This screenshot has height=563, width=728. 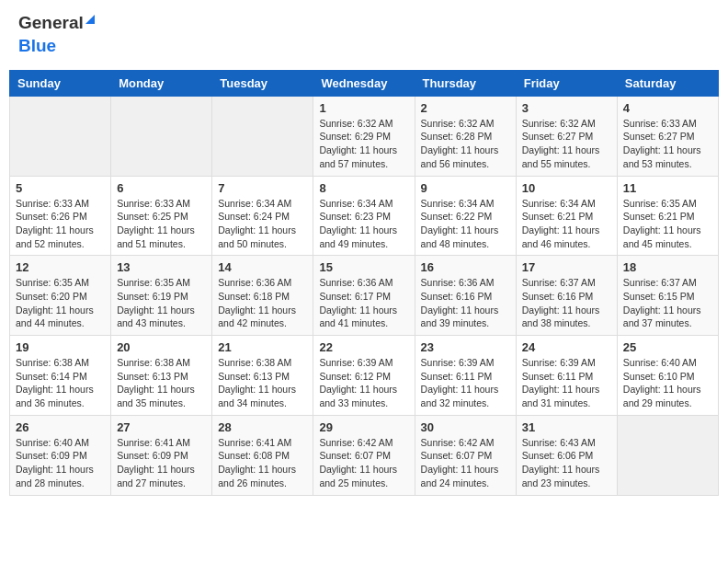 What do you see at coordinates (61, 215) in the screenshot?
I see `calendar-cell: 5Sunrise: 6:33 AMSunset: 6:26 PMDaylight…` at bounding box center [61, 215].